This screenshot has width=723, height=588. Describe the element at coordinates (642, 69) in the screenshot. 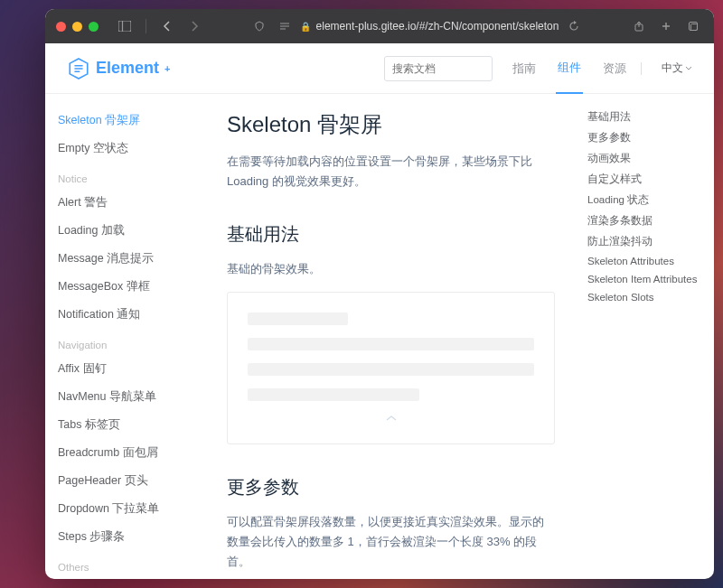

I see `separator` at that location.